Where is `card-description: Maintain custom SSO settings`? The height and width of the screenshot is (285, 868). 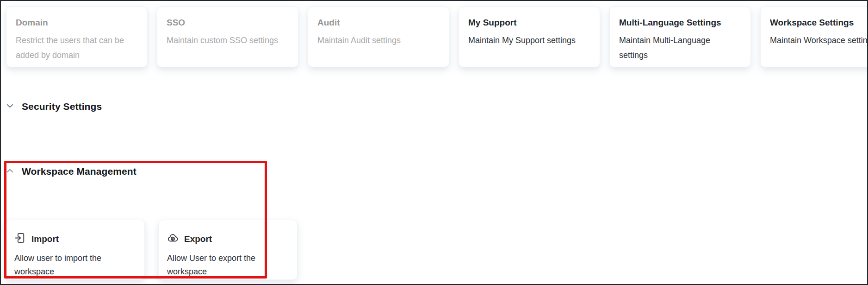
card-description: Maintain custom SSO settings is located at coordinates (227, 40).